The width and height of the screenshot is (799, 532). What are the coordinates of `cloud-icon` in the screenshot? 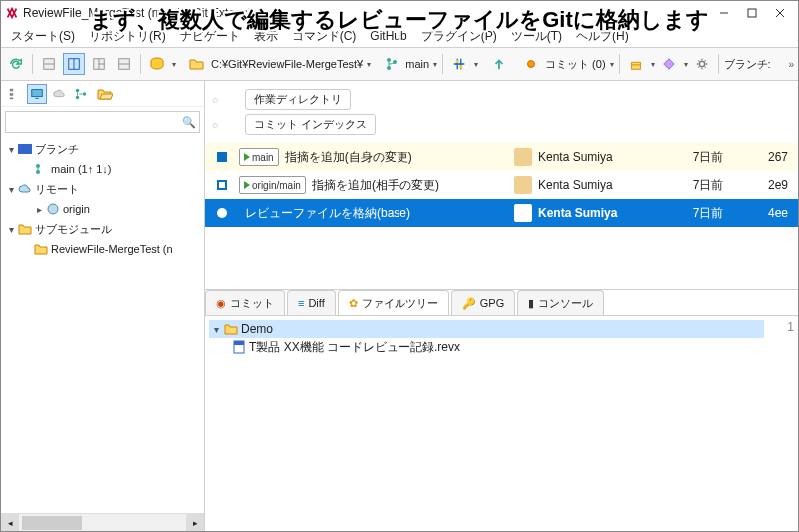 It's located at (59, 94).